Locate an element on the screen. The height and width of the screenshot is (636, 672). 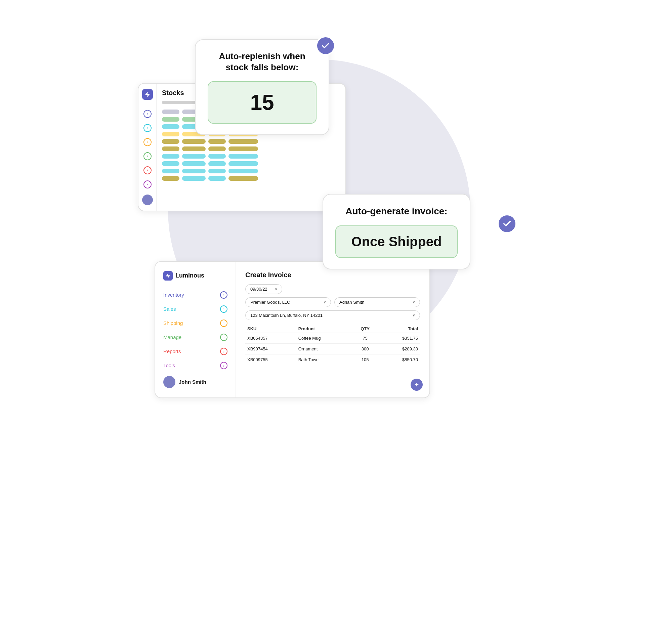
sidebar-arrow-reports: › is located at coordinates (224, 352).